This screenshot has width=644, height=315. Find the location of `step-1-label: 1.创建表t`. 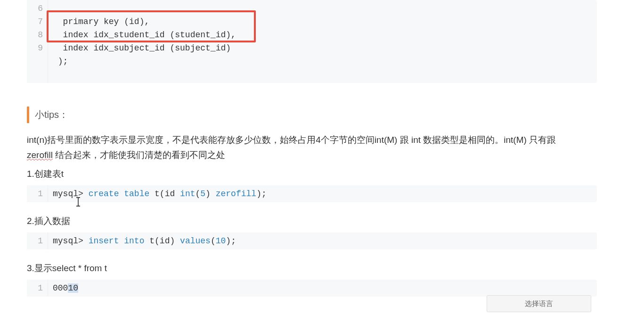

step-1-label: 1.创建表t is located at coordinates (312, 174).